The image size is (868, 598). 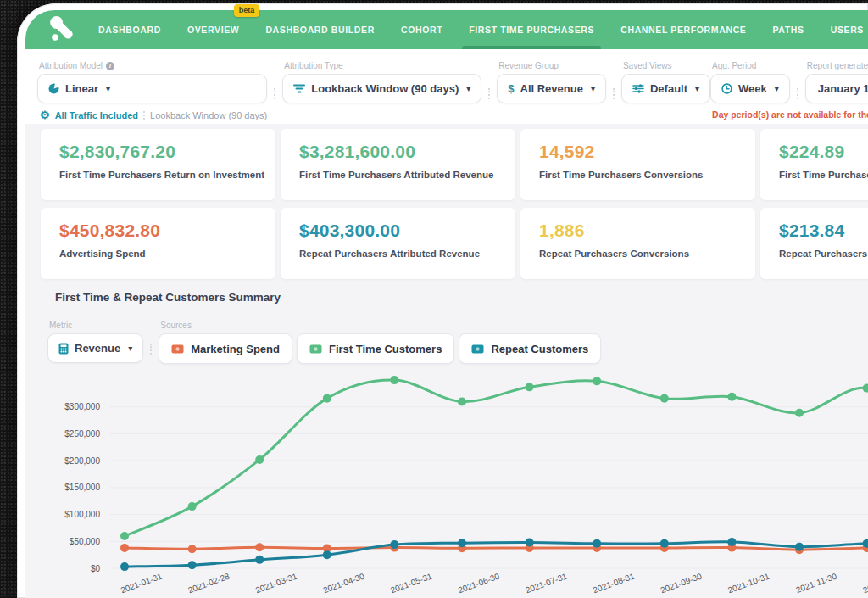 What do you see at coordinates (843, 88) in the screenshot?
I see `date-start-value: January 1, 2021` at bounding box center [843, 88].